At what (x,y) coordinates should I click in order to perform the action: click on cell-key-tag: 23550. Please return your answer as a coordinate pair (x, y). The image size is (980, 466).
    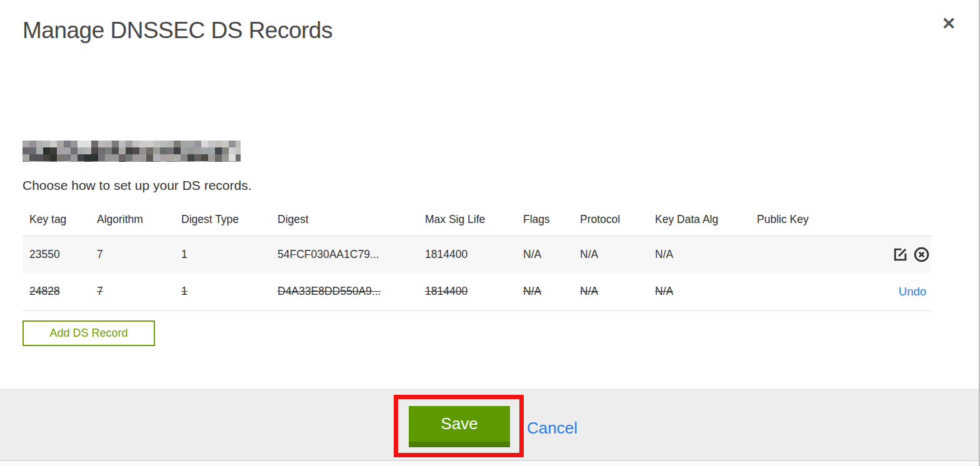
    Looking at the image, I should click on (60, 254).